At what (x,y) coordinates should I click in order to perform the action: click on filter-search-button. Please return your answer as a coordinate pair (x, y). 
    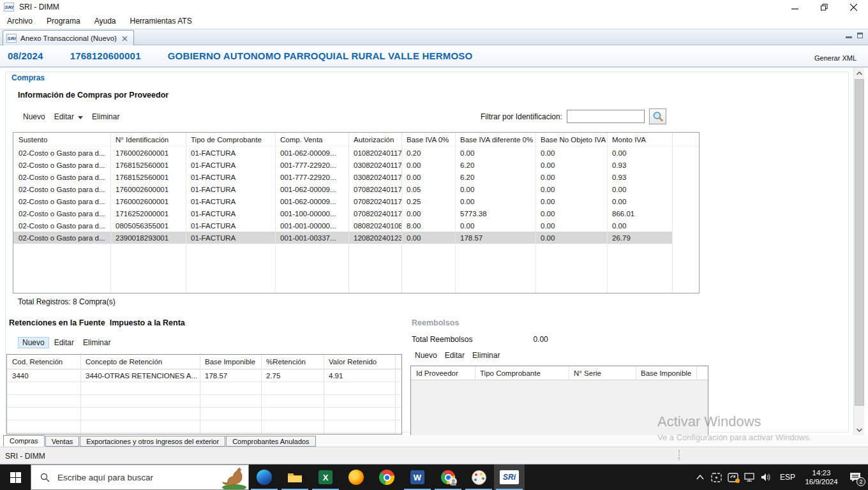
    Looking at the image, I should click on (657, 116).